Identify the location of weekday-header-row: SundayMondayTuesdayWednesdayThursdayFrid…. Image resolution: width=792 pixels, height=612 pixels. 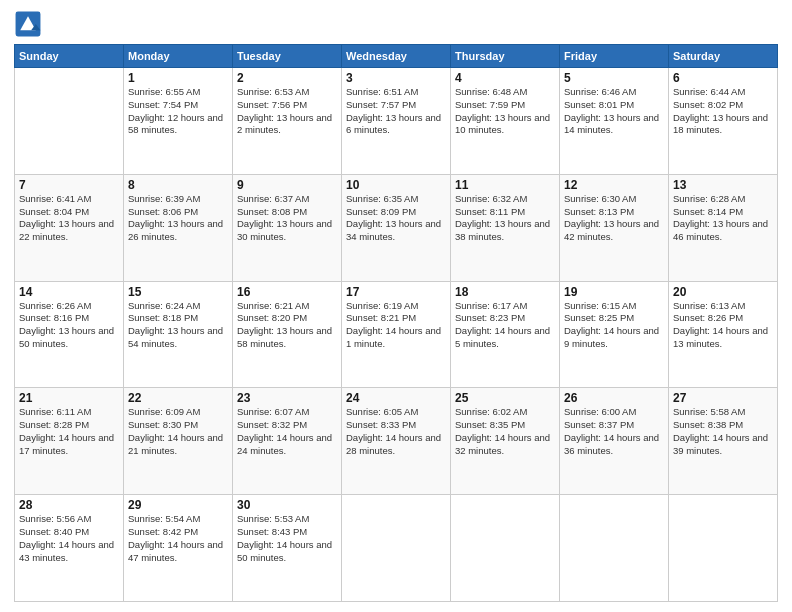
(396, 56).